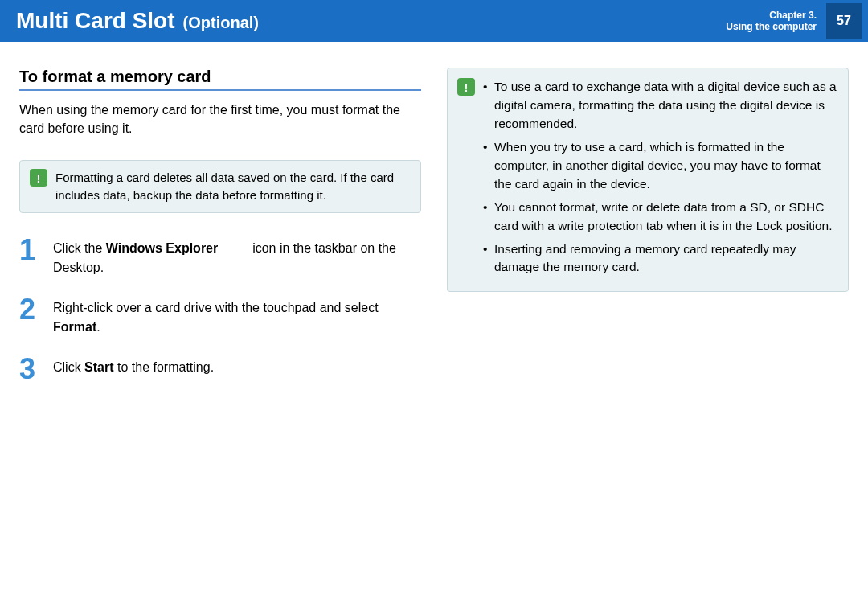  What do you see at coordinates (797, 21) in the screenshot?
I see `chapter-block: Chapter 3. Using the computer 57` at bounding box center [797, 21].